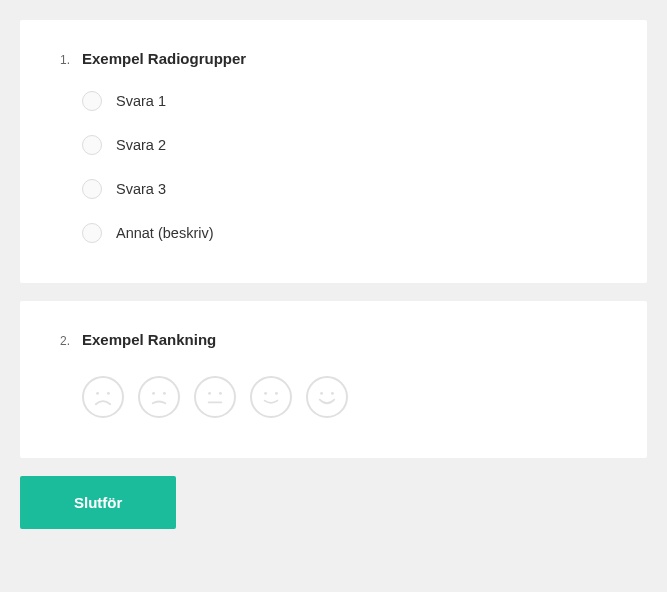  I want to click on rating-face-very-sad-icon, so click(103, 397).